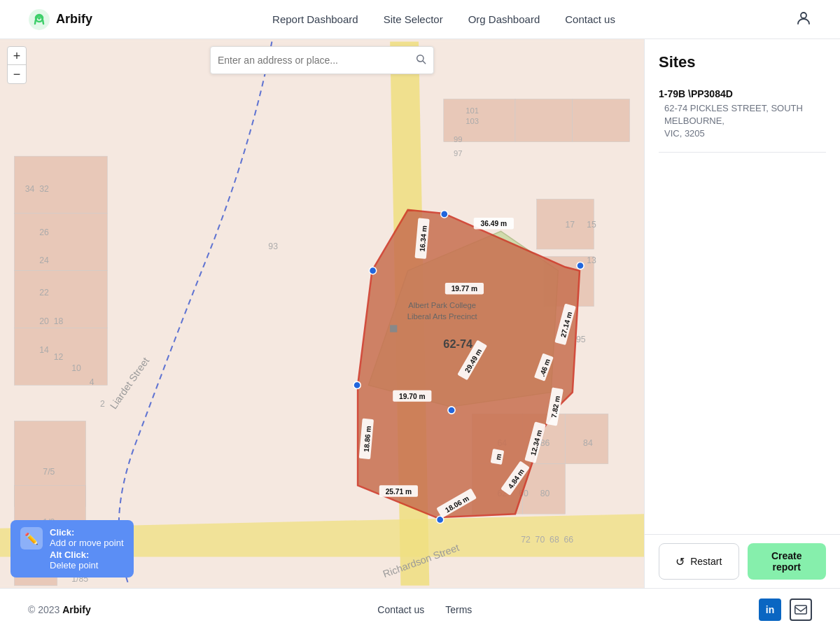 The image size is (840, 630). What do you see at coordinates (592, 260) in the screenshot?
I see `svg-text: 13` at bounding box center [592, 260].